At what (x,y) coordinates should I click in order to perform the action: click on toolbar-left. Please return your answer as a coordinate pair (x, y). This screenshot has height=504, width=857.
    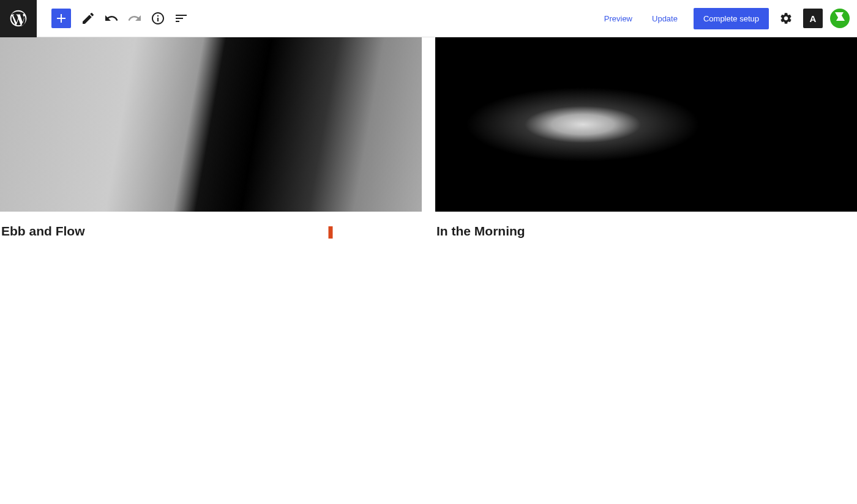
    Looking at the image, I should click on (96, 18).